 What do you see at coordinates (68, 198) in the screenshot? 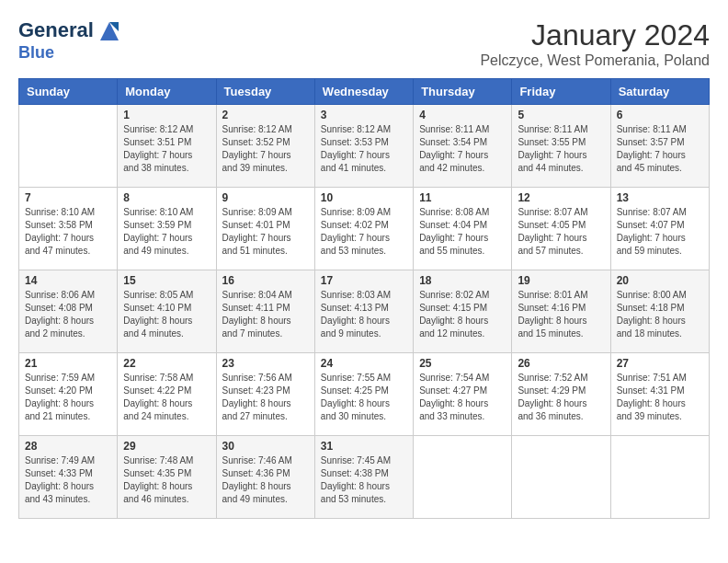
I see `day-number: 7` at bounding box center [68, 198].